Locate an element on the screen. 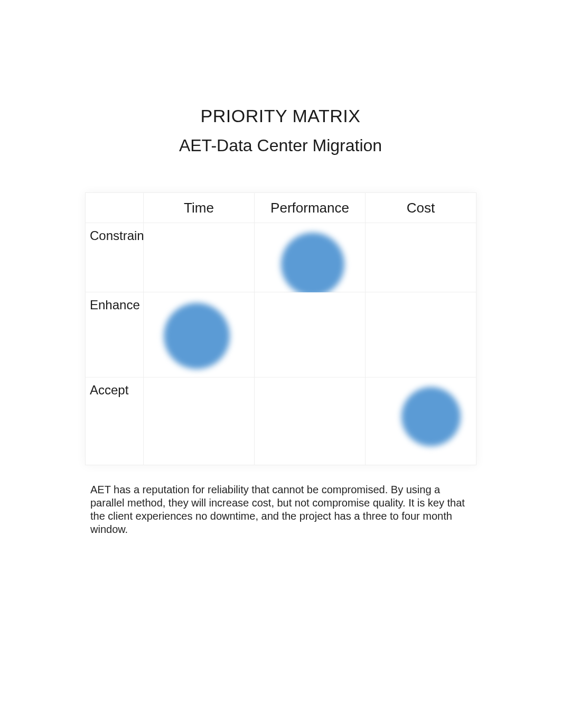 This screenshot has width=561, height=728. cell-accept-performance is located at coordinates (310, 421).